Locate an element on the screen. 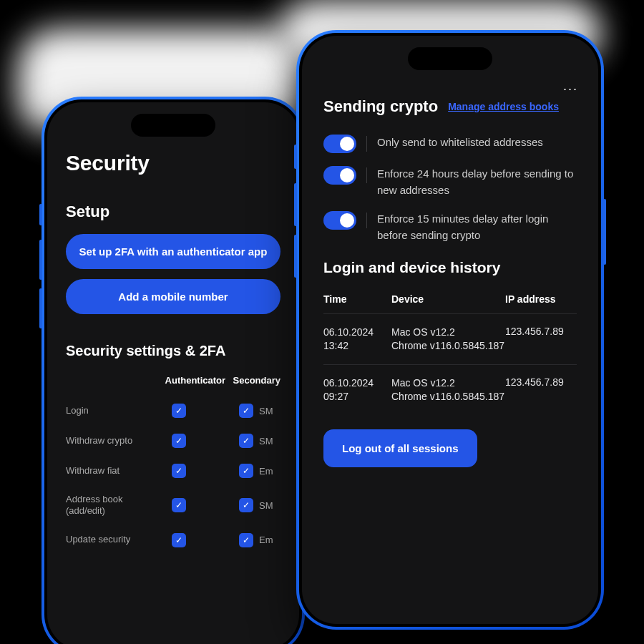 The height and width of the screenshot is (644, 644). toggle-row: Only send to whitelisted addresses is located at coordinates (450, 144).